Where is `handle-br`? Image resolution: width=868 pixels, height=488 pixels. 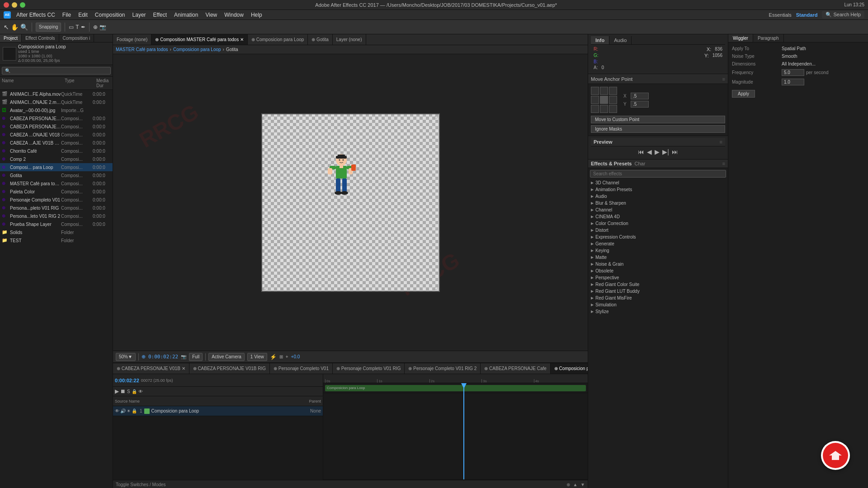
handle-br is located at coordinates (436, 288).